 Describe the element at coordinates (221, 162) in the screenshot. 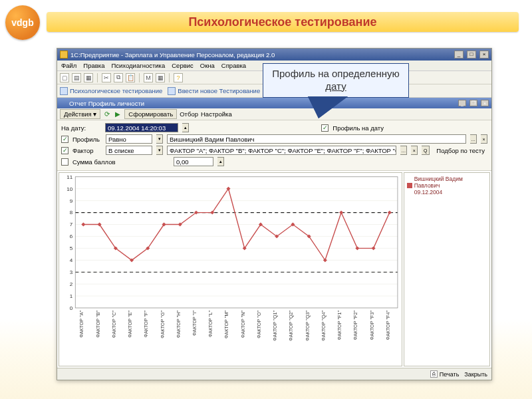

I see `sum-spinner: ▴` at that location.